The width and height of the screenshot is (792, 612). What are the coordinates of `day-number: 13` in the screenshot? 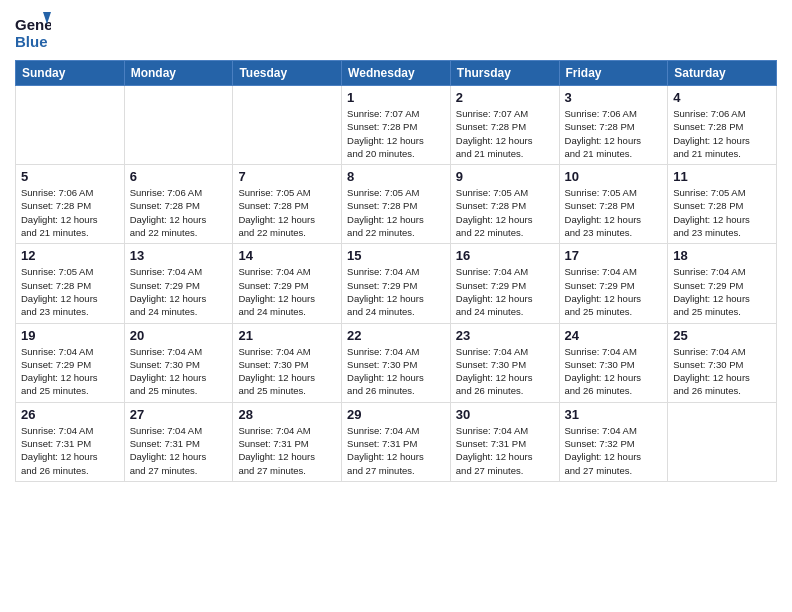 It's located at (179, 256).